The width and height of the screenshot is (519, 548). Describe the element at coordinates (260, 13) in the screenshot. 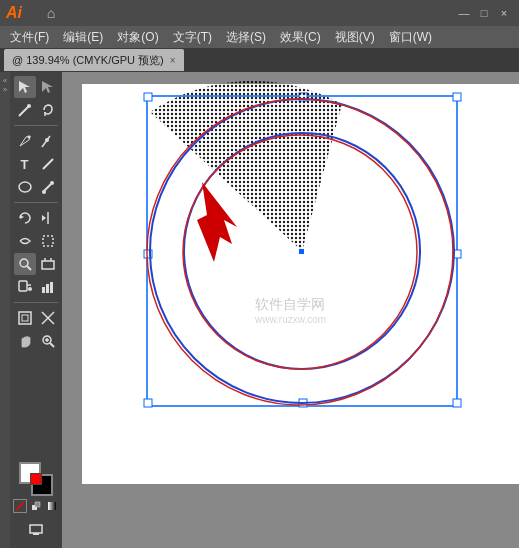

I see `title-bar: Ai ⌂ — □ ×` at that location.